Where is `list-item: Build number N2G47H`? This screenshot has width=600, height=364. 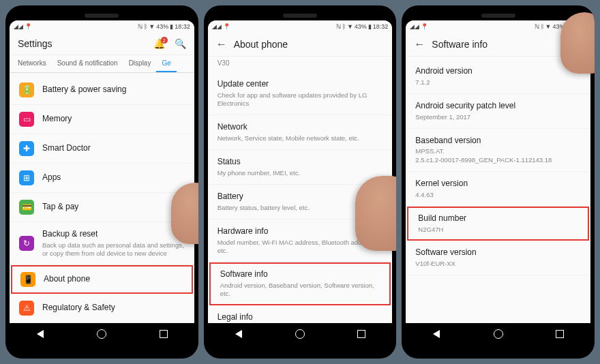
list-item: Build number N2G47H is located at coordinates (498, 224).